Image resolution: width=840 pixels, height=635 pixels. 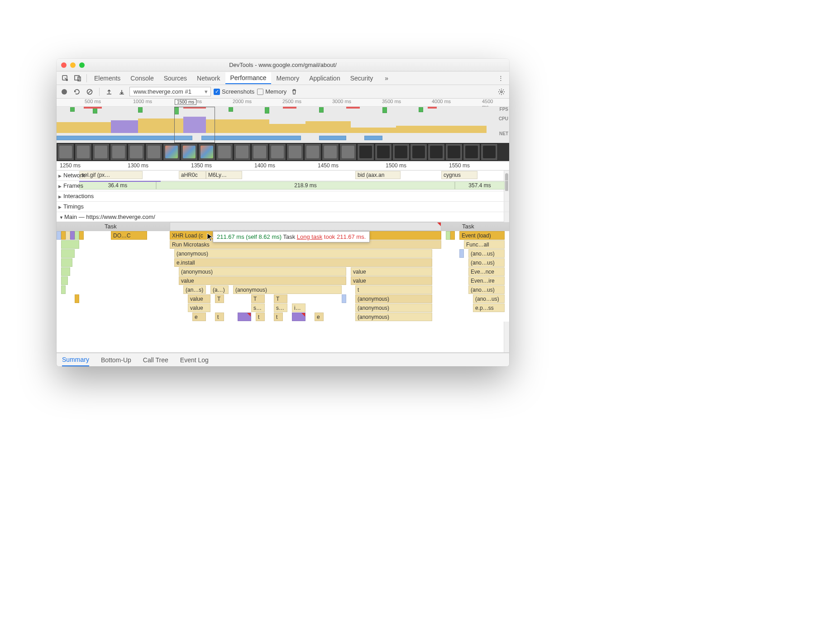 I want to click on overview-strip: 500 ms 1000 ms 1500 ms 2000 ms 2500 ms 3…, so click(x=283, y=130).